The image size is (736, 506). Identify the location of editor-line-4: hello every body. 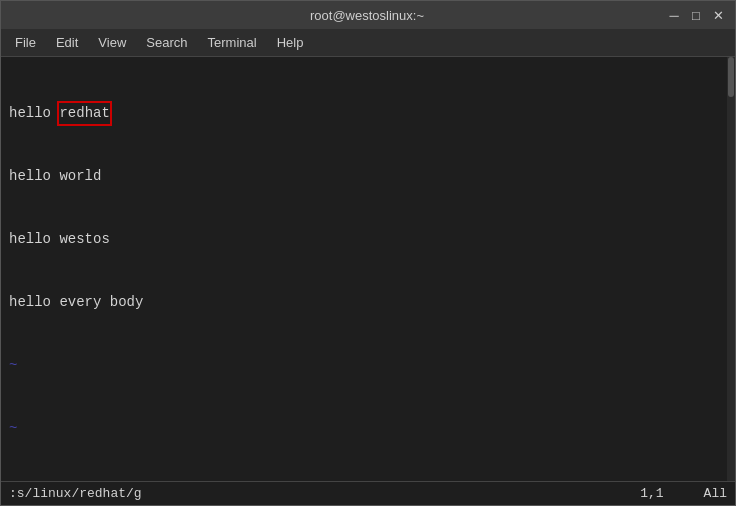
(368, 302).